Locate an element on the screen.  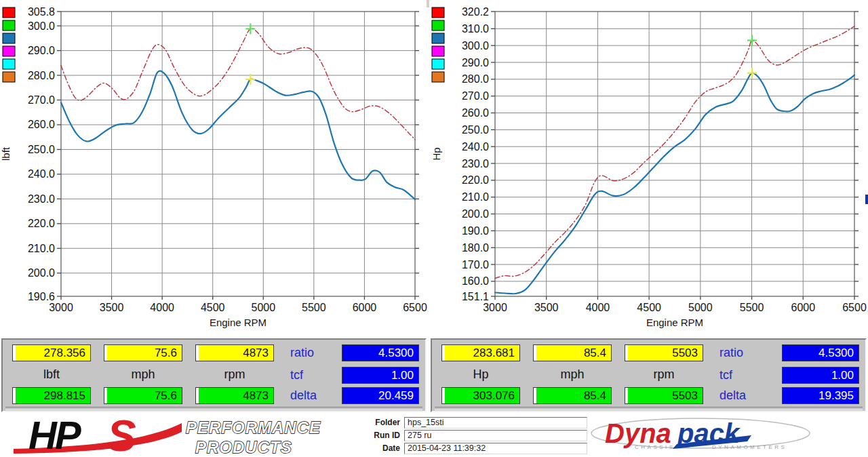
folder-label: Folder is located at coordinates (366, 422).